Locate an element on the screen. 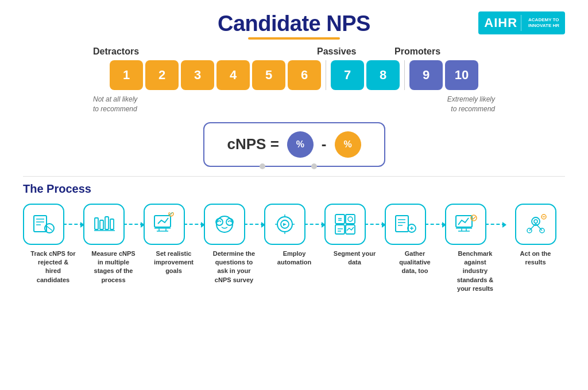  process-title: The Process is located at coordinates (294, 189).